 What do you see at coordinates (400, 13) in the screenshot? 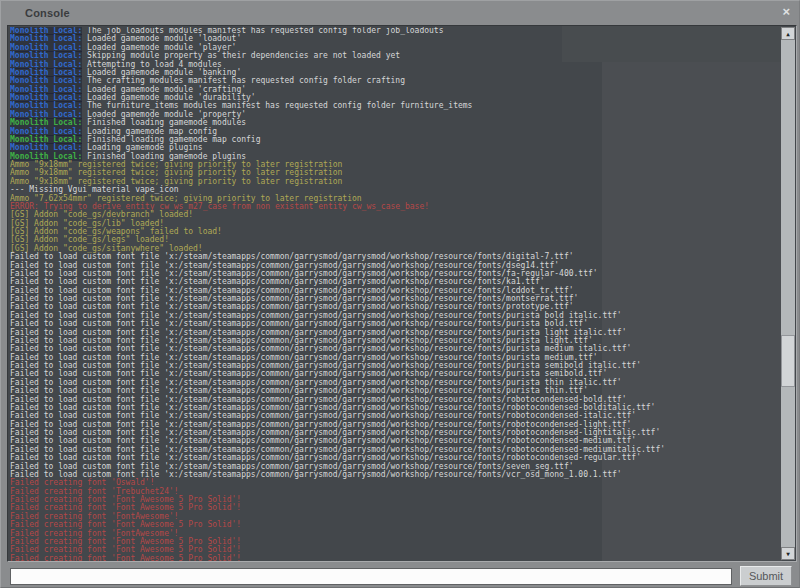
I see `title-bar: Console ×` at bounding box center [400, 13].